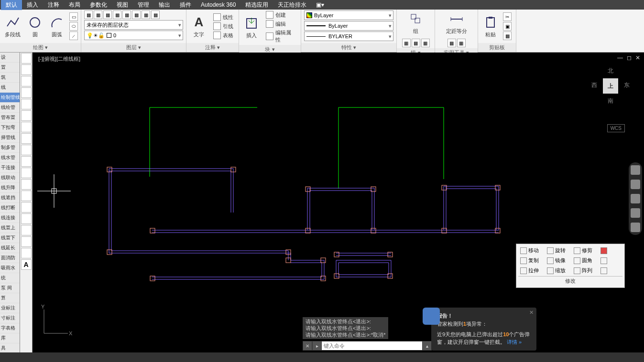  Describe the element at coordinates (635, 184) in the screenshot. I see `pan-icon` at that location.